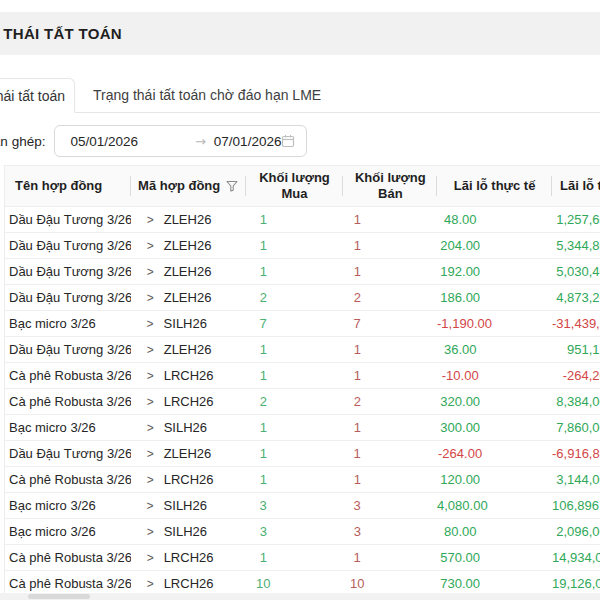 This screenshot has width=600, height=600. I want to click on page-title: TRẠNG THÁI TẤT TOÁN, so click(61, 34).